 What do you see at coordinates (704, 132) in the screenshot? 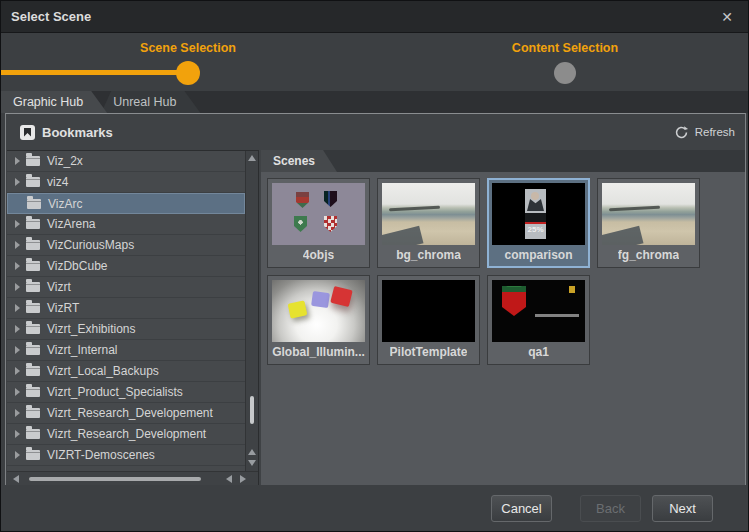
I see `refresh-button: Refresh` at bounding box center [704, 132].